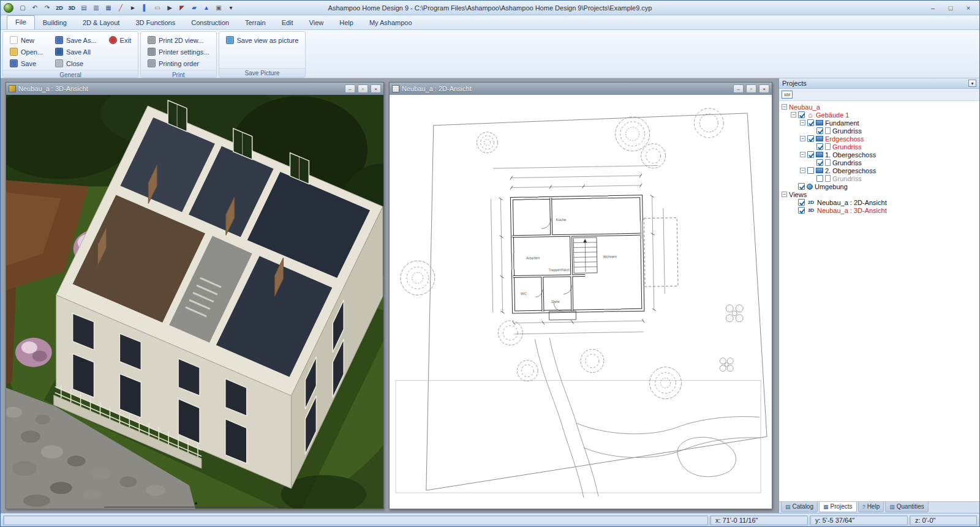 The width and height of the screenshot is (980, 527). I want to click on minimize-button: –, so click(933, 7).